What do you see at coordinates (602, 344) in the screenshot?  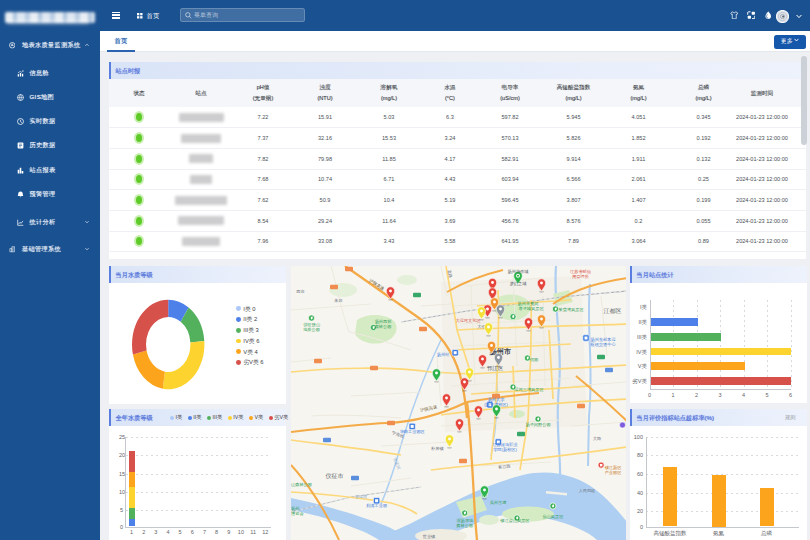 I see `svg-text: 枢纽交通中心` at bounding box center [602, 344].